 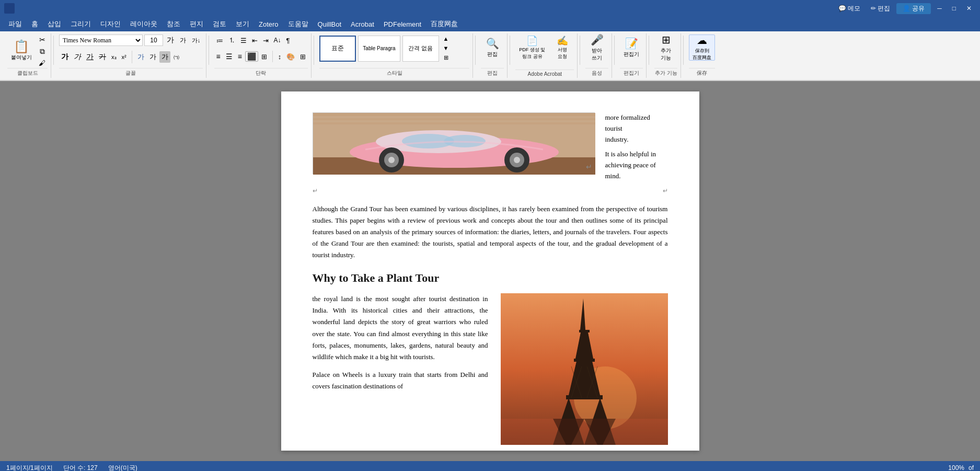 I want to click on copy-button: ⧉, so click(x=42, y=51).